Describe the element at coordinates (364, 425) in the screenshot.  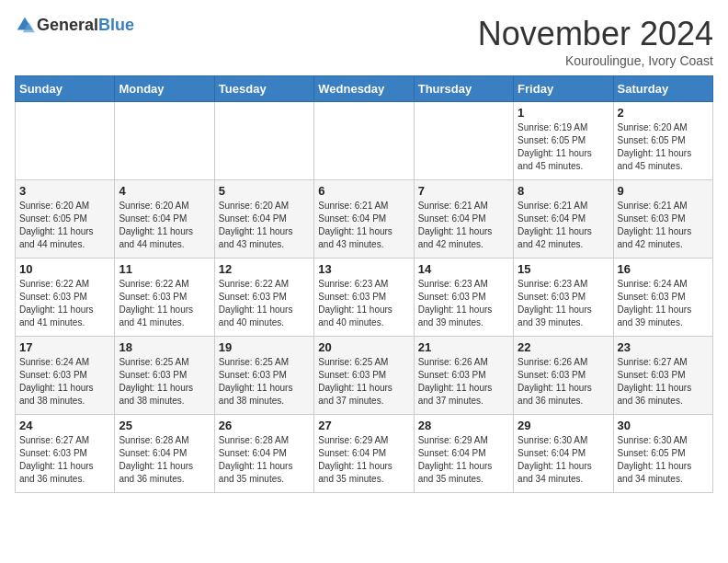
I see `day-number: 27` at that location.